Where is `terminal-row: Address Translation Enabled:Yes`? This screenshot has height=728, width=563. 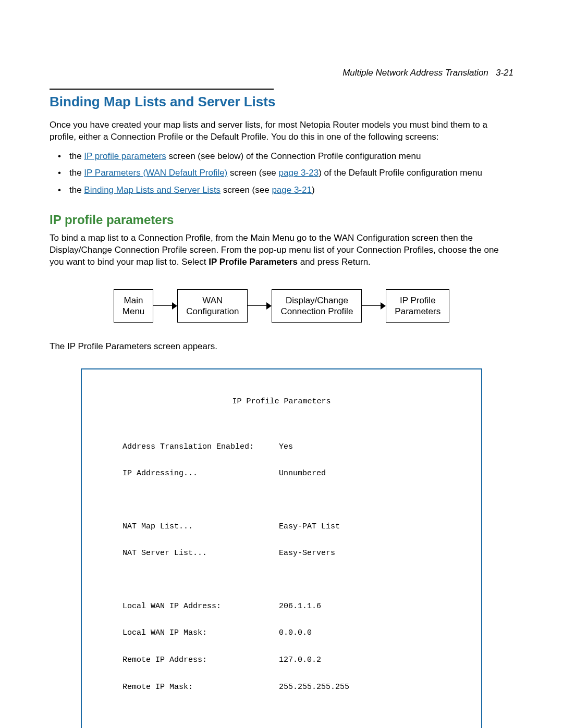 terminal-row: Address Translation Enabled:Yes is located at coordinates (282, 447).